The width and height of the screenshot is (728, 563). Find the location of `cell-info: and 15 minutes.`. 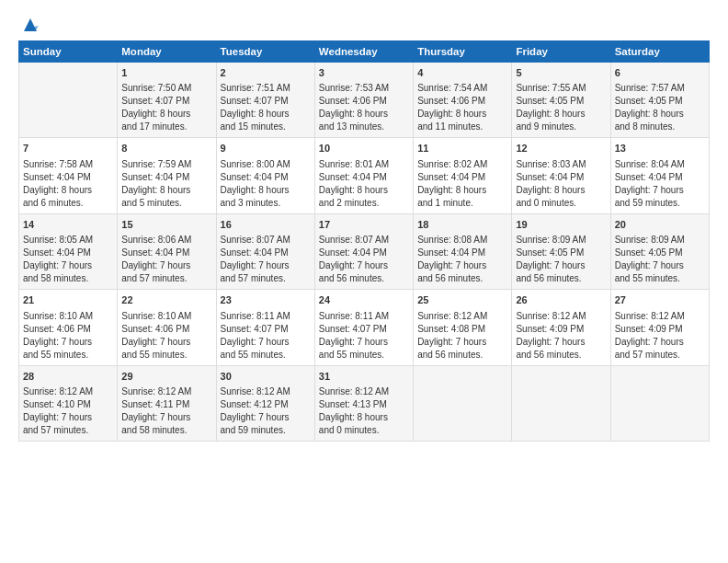

cell-info: and 15 minutes. is located at coordinates (266, 127).